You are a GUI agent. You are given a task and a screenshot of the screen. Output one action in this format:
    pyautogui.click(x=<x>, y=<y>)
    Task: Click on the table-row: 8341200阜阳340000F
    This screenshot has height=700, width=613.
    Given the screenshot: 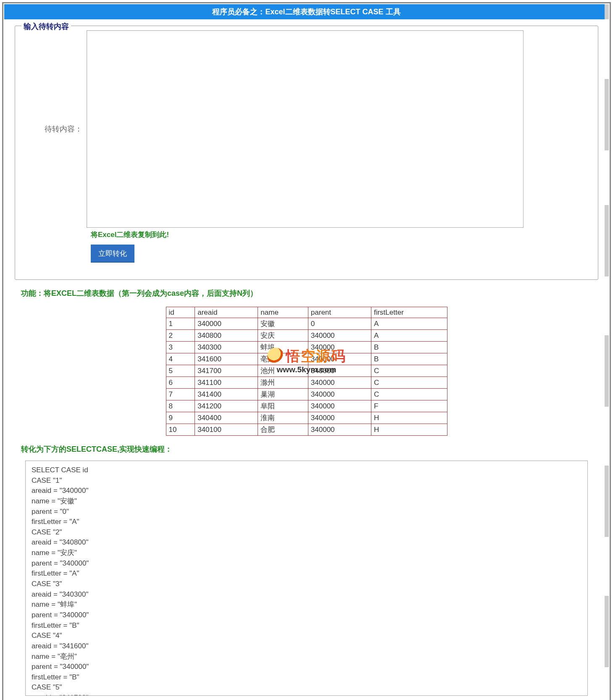 What is the action you would take?
    pyautogui.click(x=307, y=406)
    